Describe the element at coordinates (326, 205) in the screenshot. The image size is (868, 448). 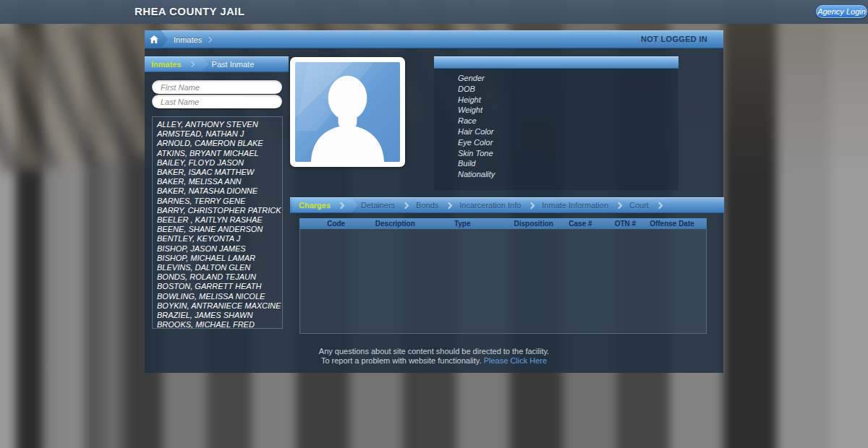
I see `record-tab: Charges` at that location.